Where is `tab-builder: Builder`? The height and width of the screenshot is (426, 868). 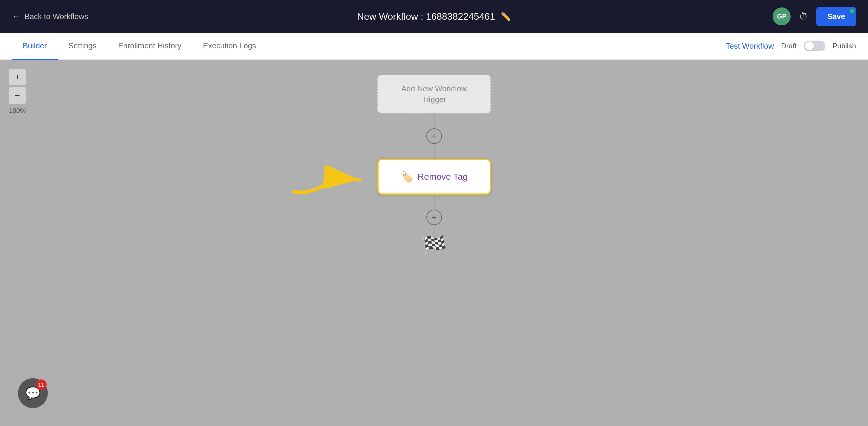
tab-builder: Builder is located at coordinates (35, 46).